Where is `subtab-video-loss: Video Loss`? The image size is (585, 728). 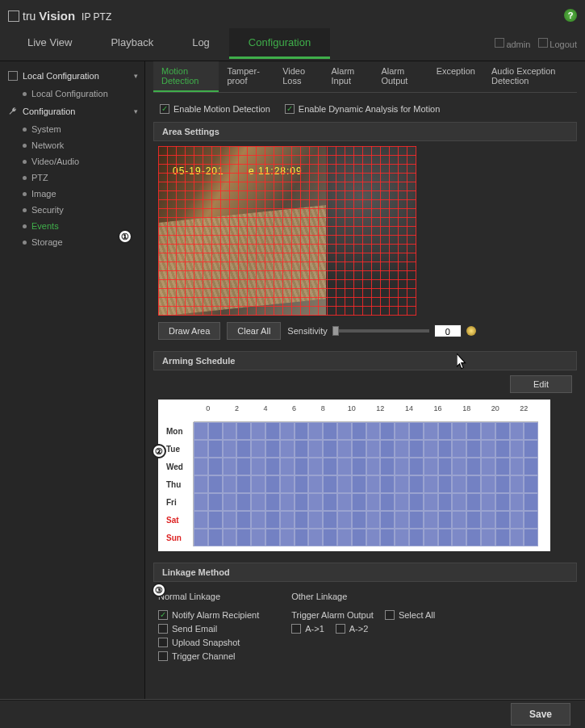
subtab-video-loss: Video Loss is located at coordinates (299, 77).